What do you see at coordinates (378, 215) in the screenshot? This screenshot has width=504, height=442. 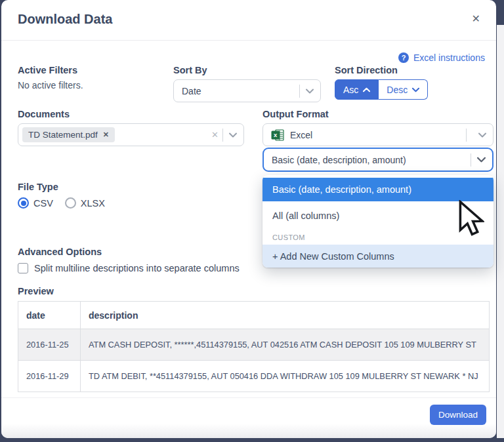 I see `menu-option-all: All (all columns)` at bounding box center [378, 215].